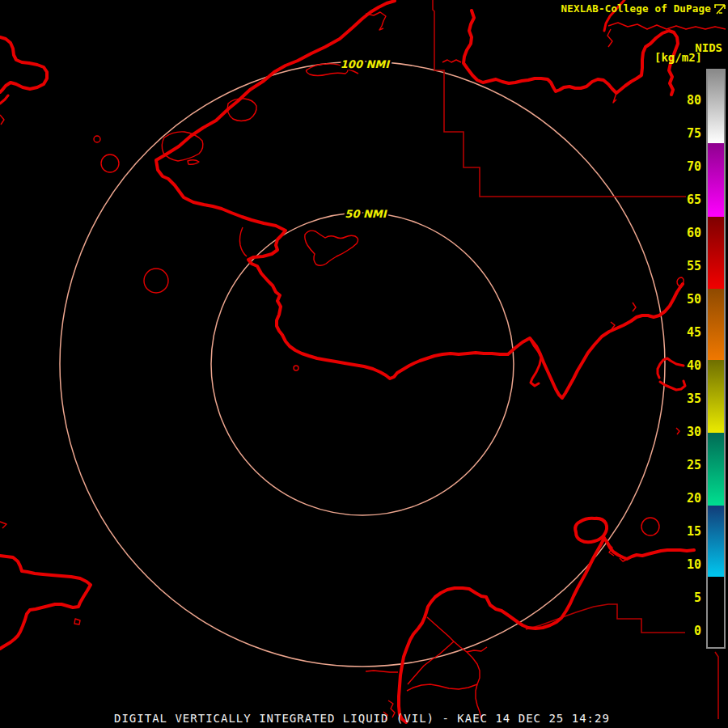 The width and height of the screenshot is (728, 728). I want to click on bay-detail, so click(243, 242).